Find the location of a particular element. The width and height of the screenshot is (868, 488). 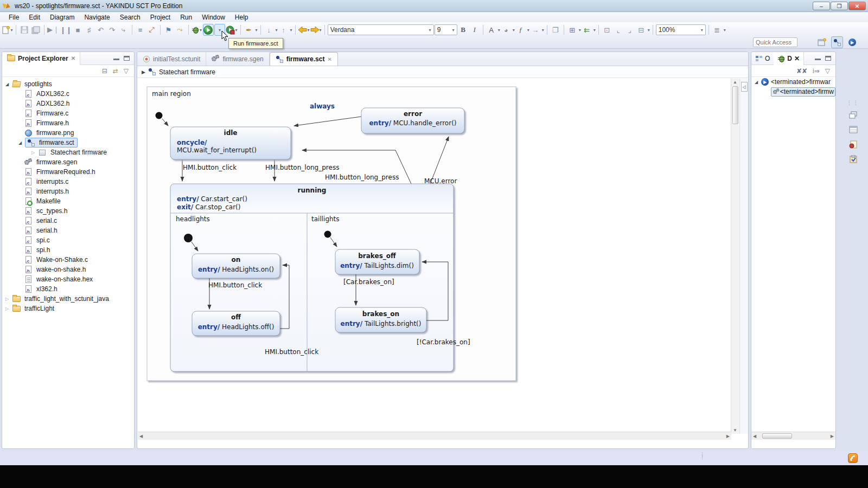

state-title: on is located at coordinates (237, 260).